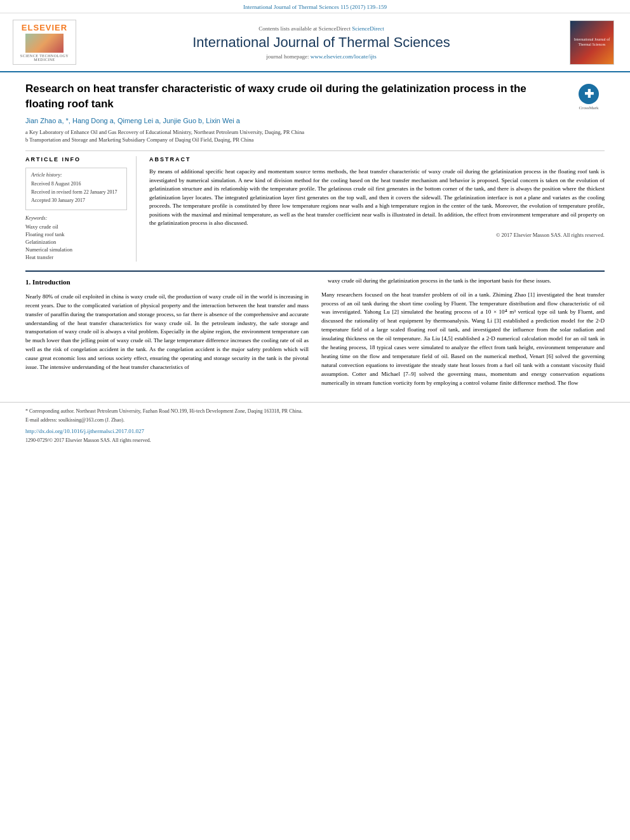  I want to click on affiliation-b: b Transportation and Storage and Marketi…, so click(315, 140).